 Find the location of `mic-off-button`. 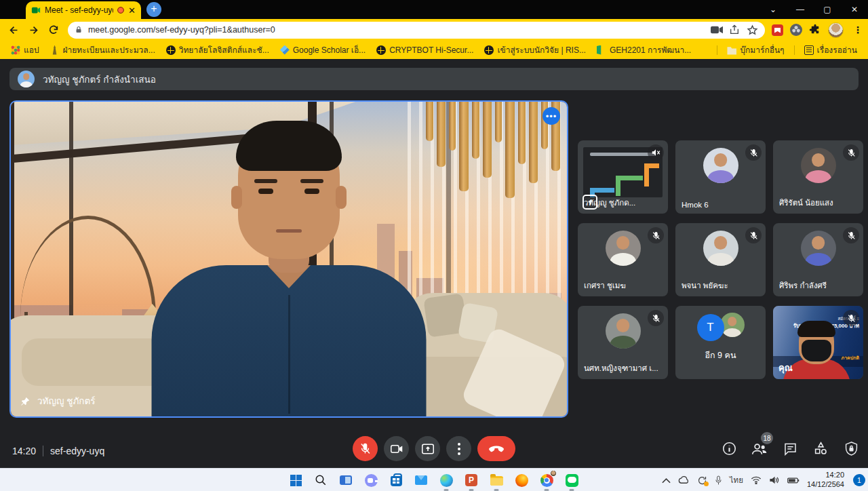

mic-off-button is located at coordinates (365, 449).